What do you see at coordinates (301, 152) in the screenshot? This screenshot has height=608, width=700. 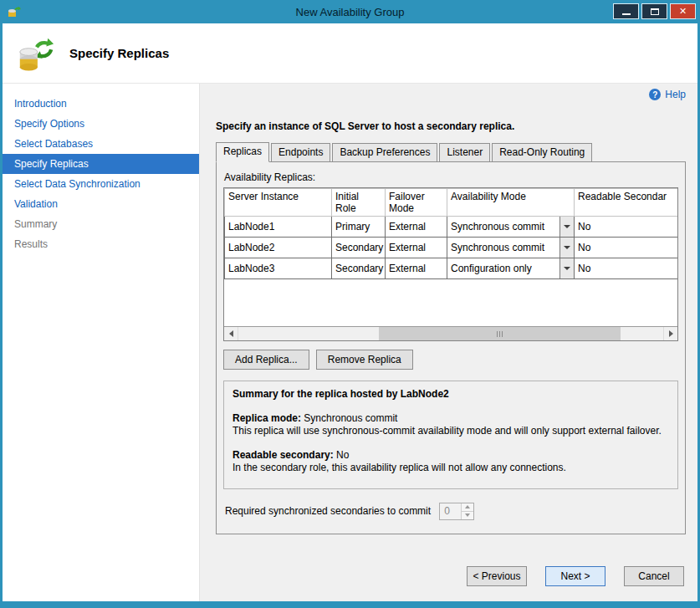 I see `tab-endpoints: Endpoints` at bounding box center [301, 152].